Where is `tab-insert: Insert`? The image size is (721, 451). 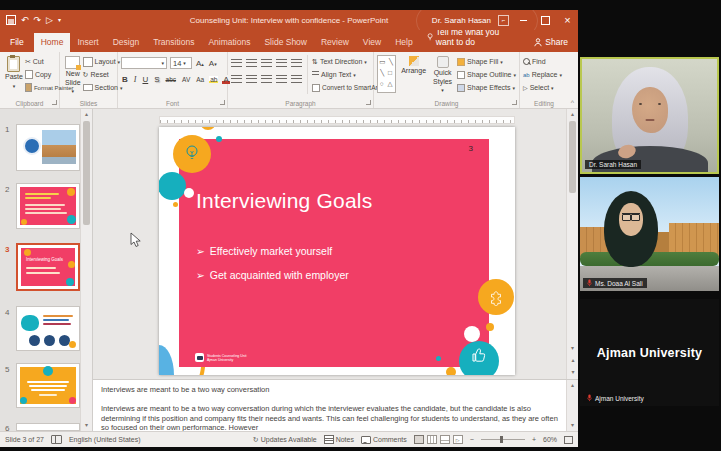
tab-insert: Insert is located at coordinates (88, 42).